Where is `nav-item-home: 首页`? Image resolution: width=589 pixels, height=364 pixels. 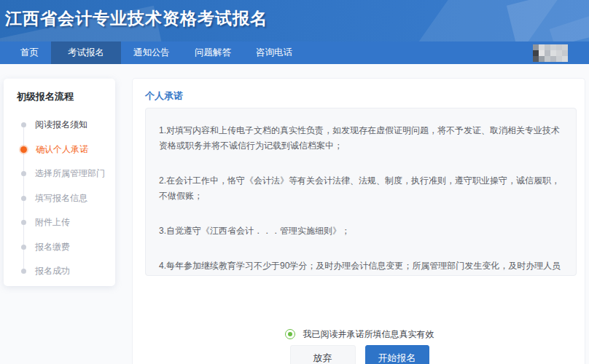 nav-item-home: 首页 is located at coordinates (29, 52).